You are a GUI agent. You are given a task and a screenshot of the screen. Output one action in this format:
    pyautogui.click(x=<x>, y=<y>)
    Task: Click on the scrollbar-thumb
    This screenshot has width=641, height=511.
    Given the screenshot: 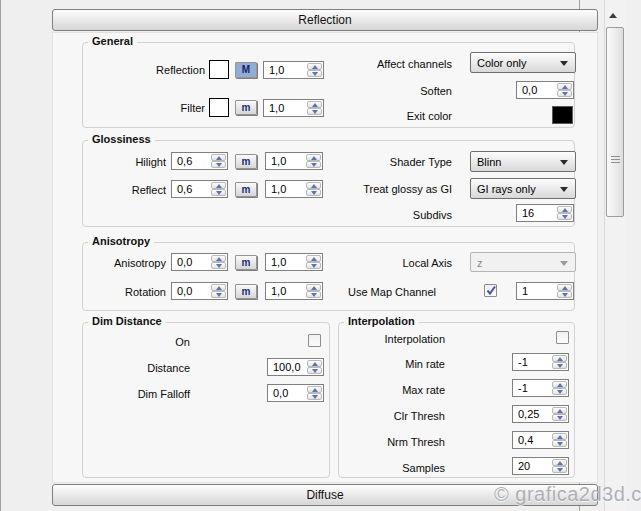 What is the action you would take?
    pyautogui.click(x=615, y=122)
    